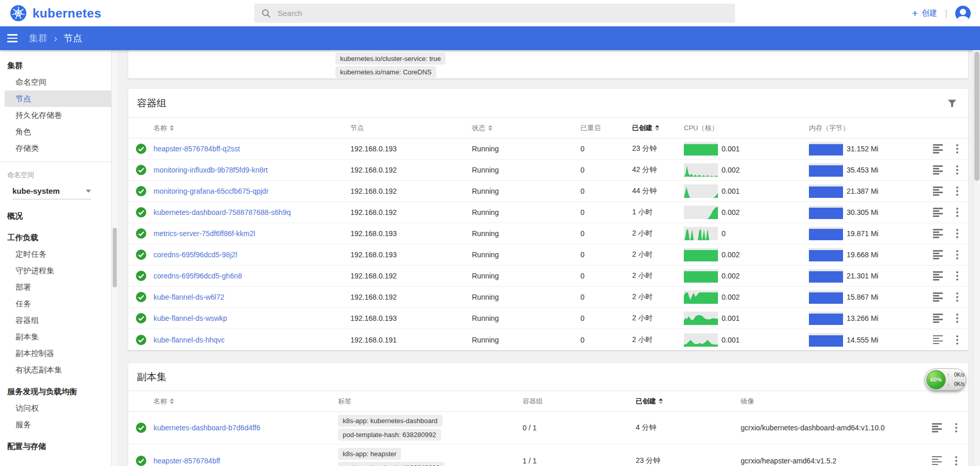 The height and width of the screenshot is (466, 980). Describe the element at coordinates (205, 234) in the screenshot. I see `pod-name-link: metrics-server-75df6ff86f-kkm2l` at that location.